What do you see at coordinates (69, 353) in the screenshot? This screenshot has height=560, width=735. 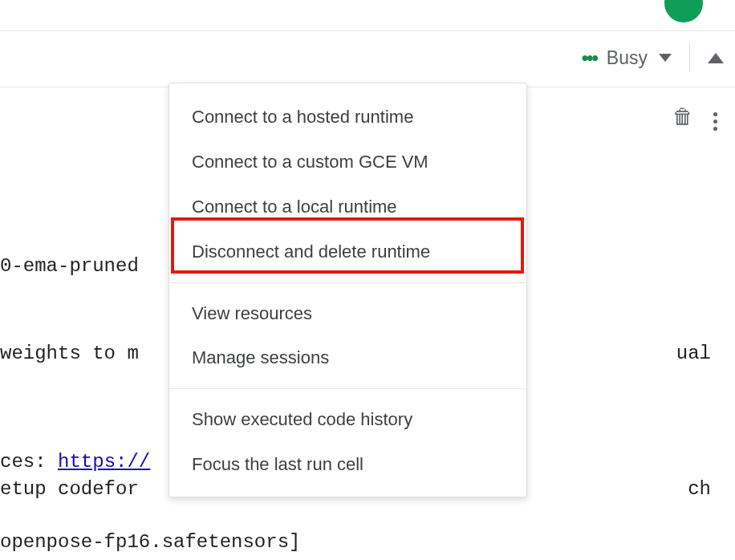 I see `output-text: weights to m` at bounding box center [69, 353].